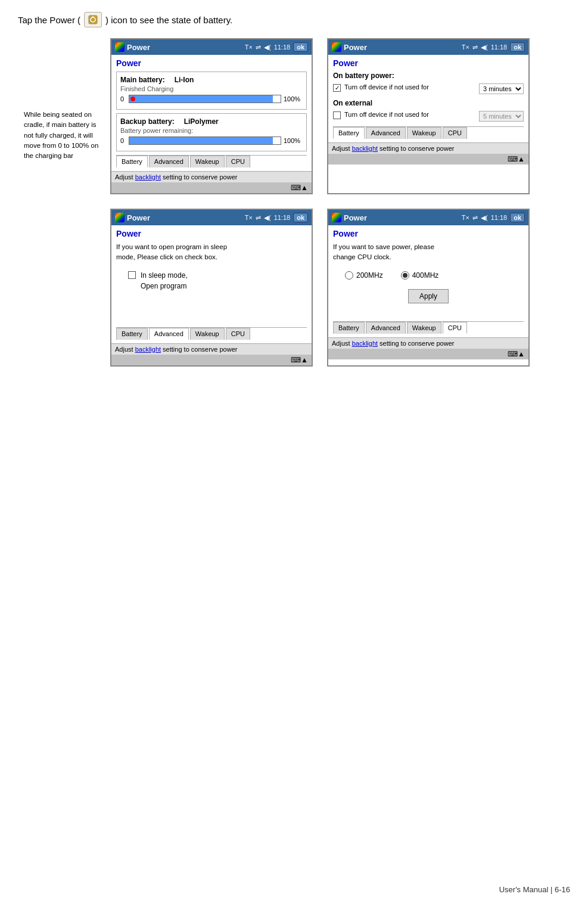 The width and height of the screenshot is (588, 900). Describe the element at coordinates (205, 141) in the screenshot. I see `backup-battery-bar` at that location.